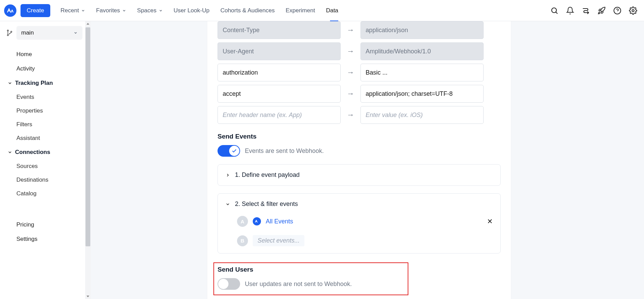  Describe the element at coordinates (359, 223) in the screenshot. I see `select-filter-card: 2. Select & filter events A All Events ✕…` at that location.